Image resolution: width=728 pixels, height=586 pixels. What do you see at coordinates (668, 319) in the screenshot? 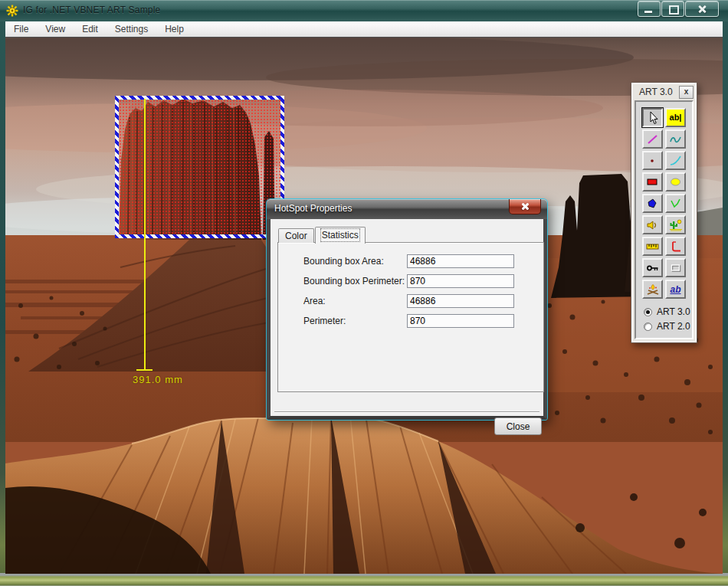
I see `art-version-radios: ART 3.0 ART 2.0` at bounding box center [668, 319].